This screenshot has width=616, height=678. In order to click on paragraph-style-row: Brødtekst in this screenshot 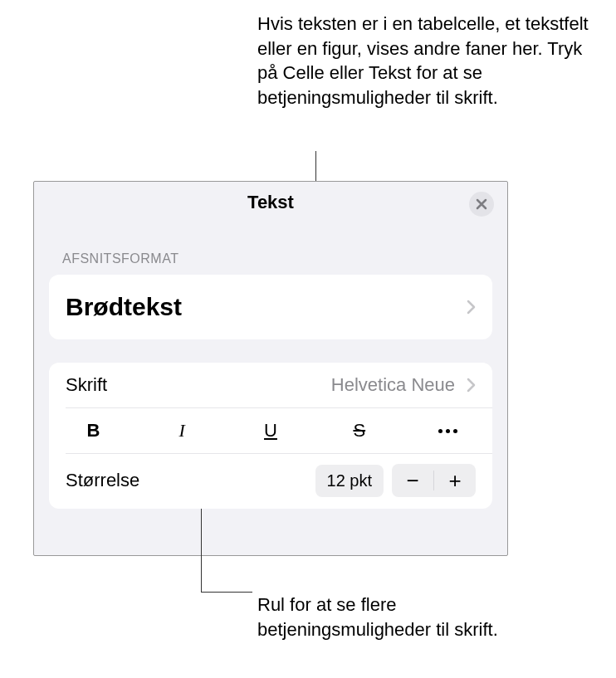, I will do `click(271, 307)`.